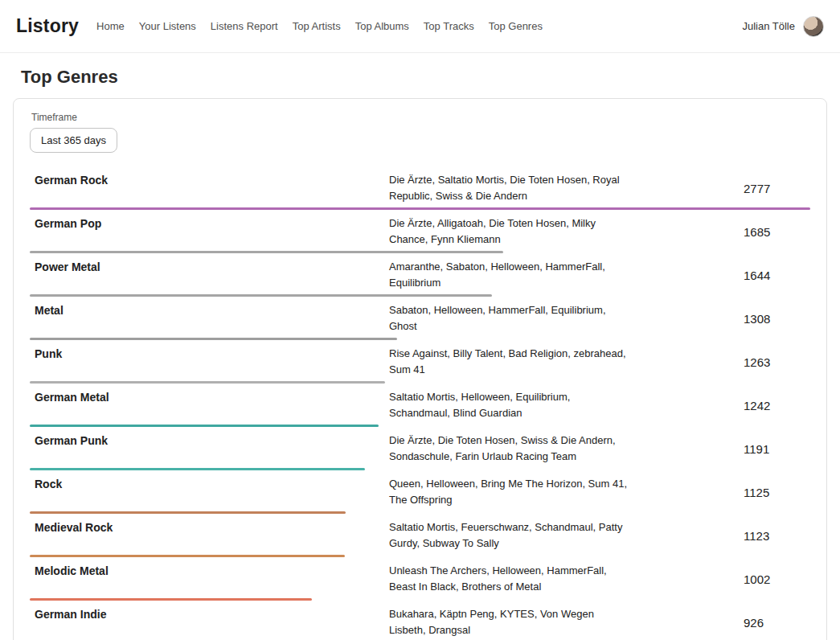 This screenshot has width=840, height=640. What do you see at coordinates (768, 26) in the screenshot?
I see `user-name: Julian Tölle` at bounding box center [768, 26].